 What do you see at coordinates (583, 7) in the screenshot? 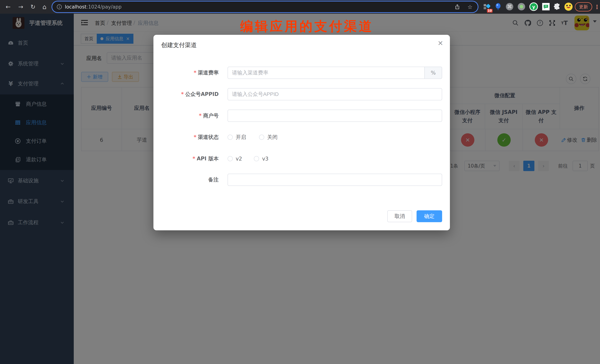
I see `browser-update-button: 更新` at bounding box center [583, 7].